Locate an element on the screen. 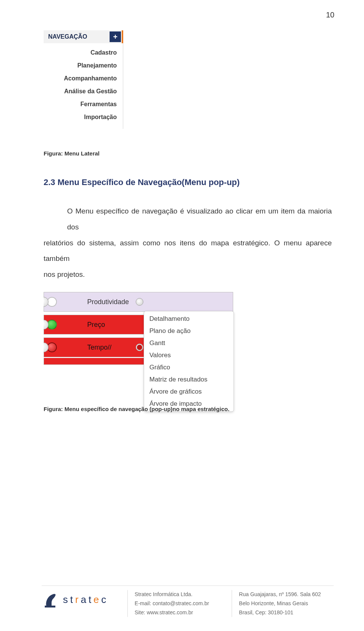 The width and height of the screenshot is (364, 631). sidebar-item-acompanhamento: Acompanhamento is located at coordinates (90, 78).